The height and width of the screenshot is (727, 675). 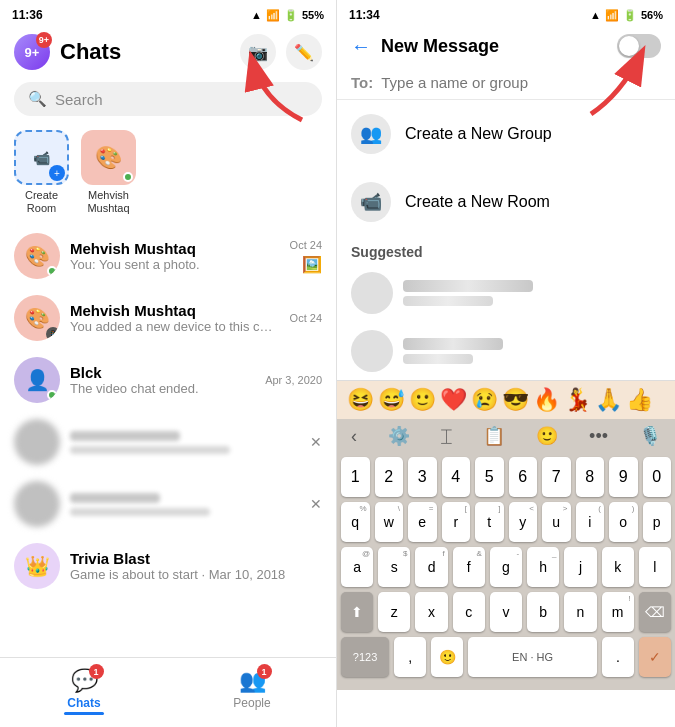 I want to click on kb-key-0: 0, so click(x=658, y=477).